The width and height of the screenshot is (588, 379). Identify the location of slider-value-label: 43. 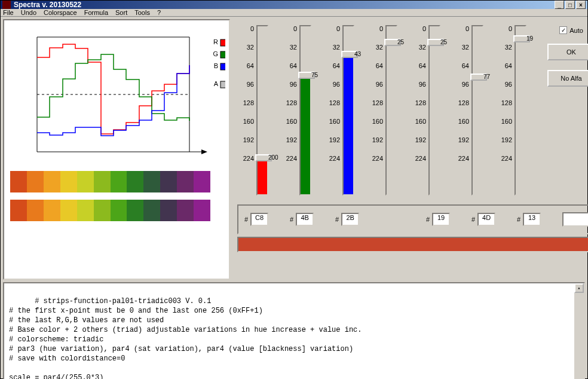
(357, 54).